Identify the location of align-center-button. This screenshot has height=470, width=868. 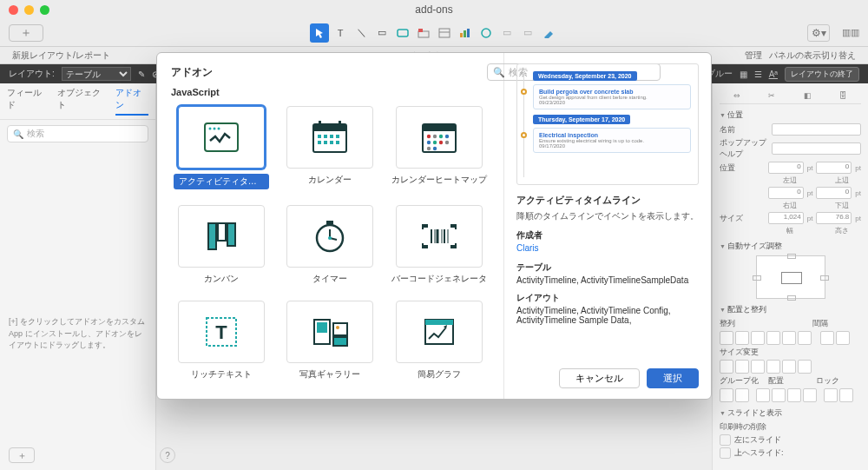
(742, 338).